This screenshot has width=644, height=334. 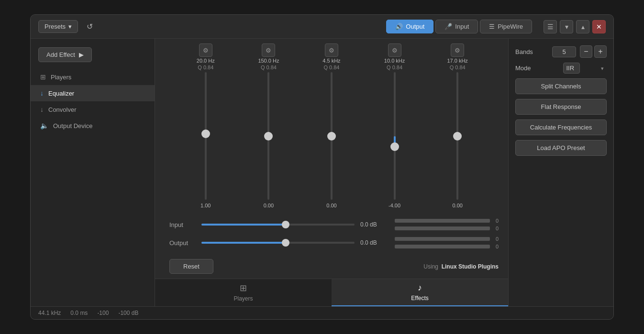 I want to click on input-thumb, so click(x=286, y=225).